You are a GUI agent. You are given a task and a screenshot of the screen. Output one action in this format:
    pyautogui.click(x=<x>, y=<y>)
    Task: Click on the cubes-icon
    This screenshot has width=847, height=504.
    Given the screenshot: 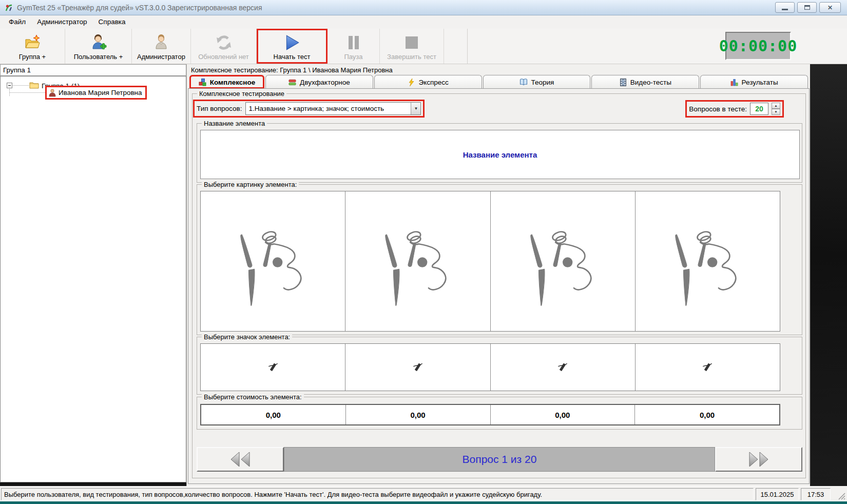 What is the action you would take?
    pyautogui.click(x=202, y=82)
    